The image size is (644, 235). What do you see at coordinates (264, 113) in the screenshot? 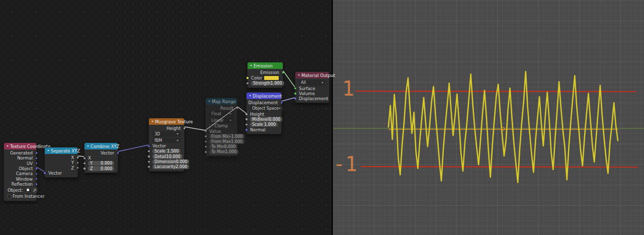
I see `node-displacement: Displacement Displacement Object Space H…` at bounding box center [264, 113].